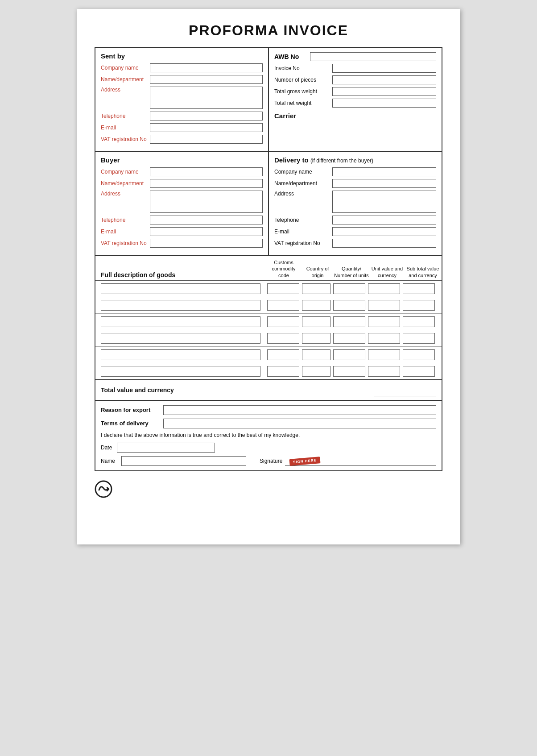 The width and height of the screenshot is (537, 756). Describe the element at coordinates (384, 91) in the screenshot. I see `awb-gross-input` at that location.